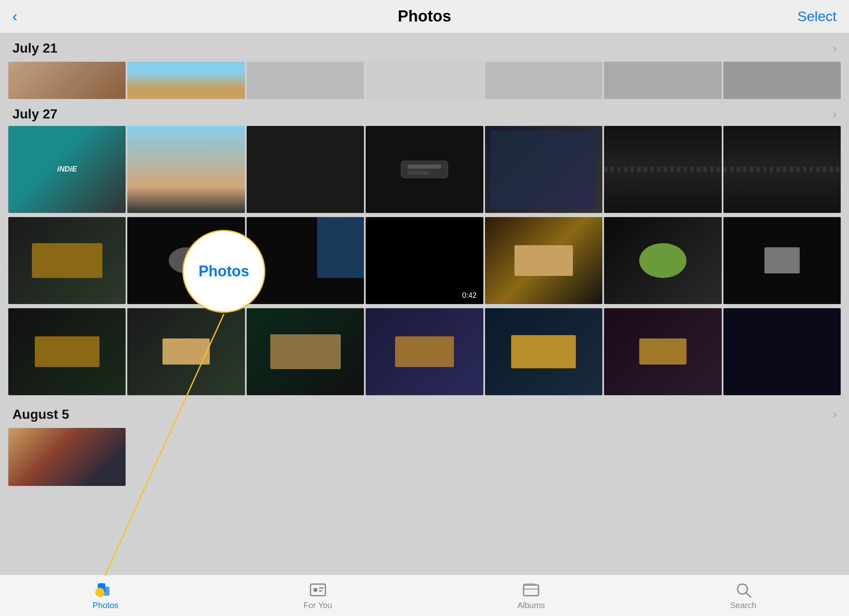  What do you see at coordinates (531, 596) in the screenshot?
I see `tab-albums: Albums` at bounding box center [531, 596].